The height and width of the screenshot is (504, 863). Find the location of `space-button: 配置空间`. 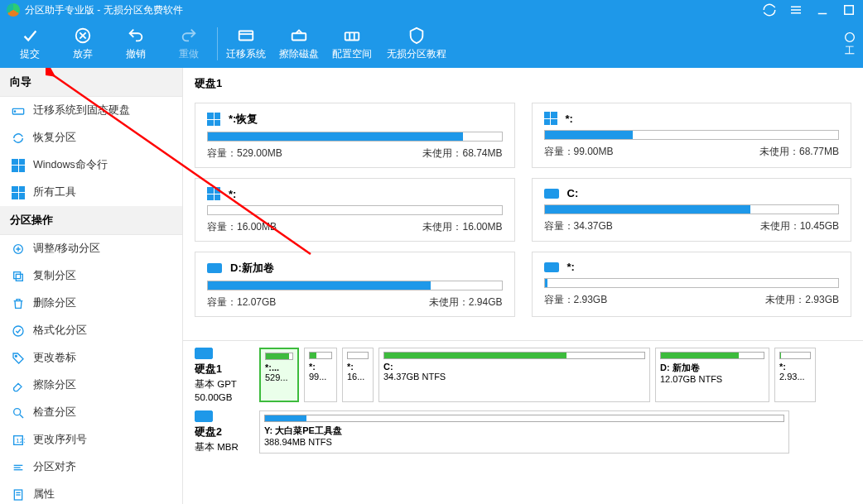

space-button: 配置空间 is located at coordinates (352, 44).